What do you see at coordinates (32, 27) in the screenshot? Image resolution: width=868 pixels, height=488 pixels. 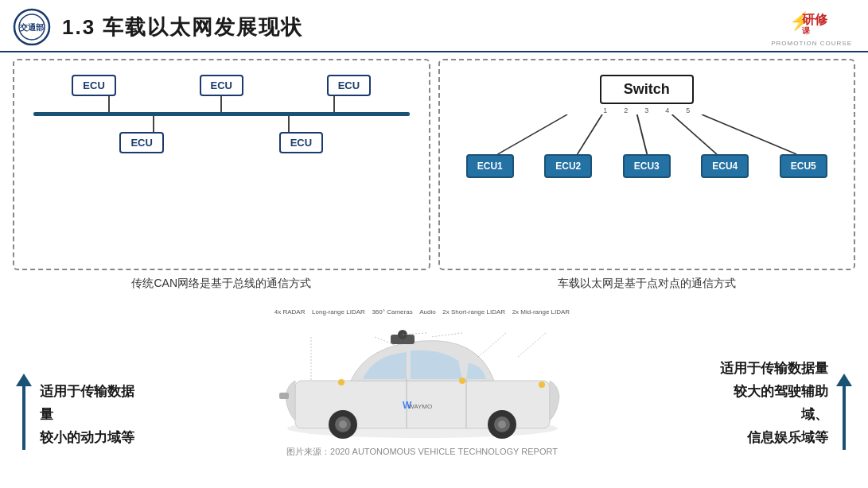 I see `svg-text: 交通部` at bounding box center [32, 27].